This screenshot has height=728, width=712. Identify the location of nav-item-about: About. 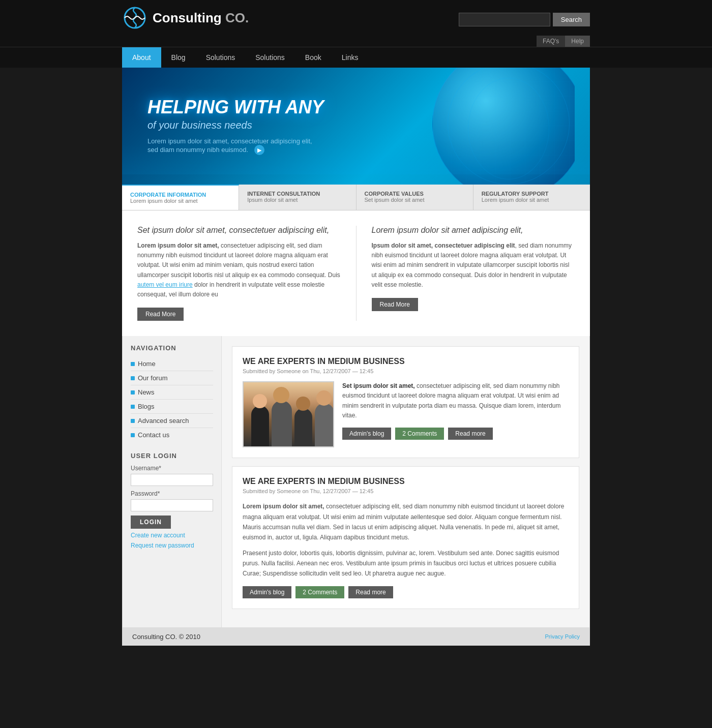
(141, 57).